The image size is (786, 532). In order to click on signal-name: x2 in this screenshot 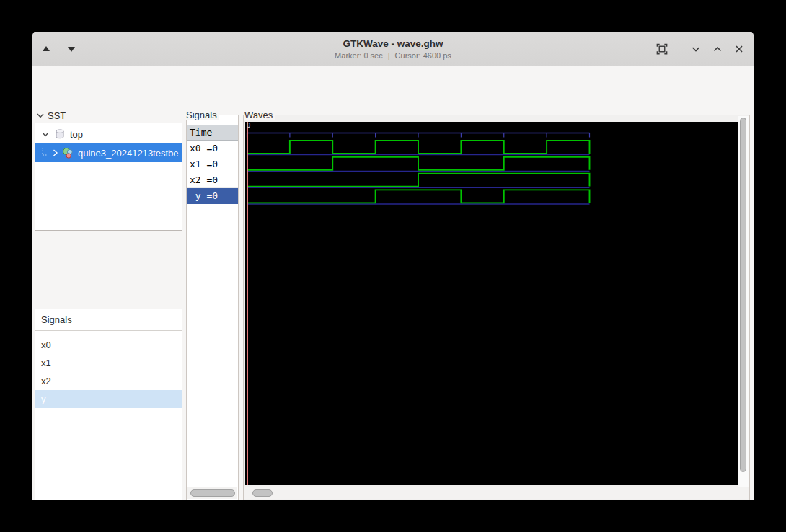, I will do `click(46, 381)`.